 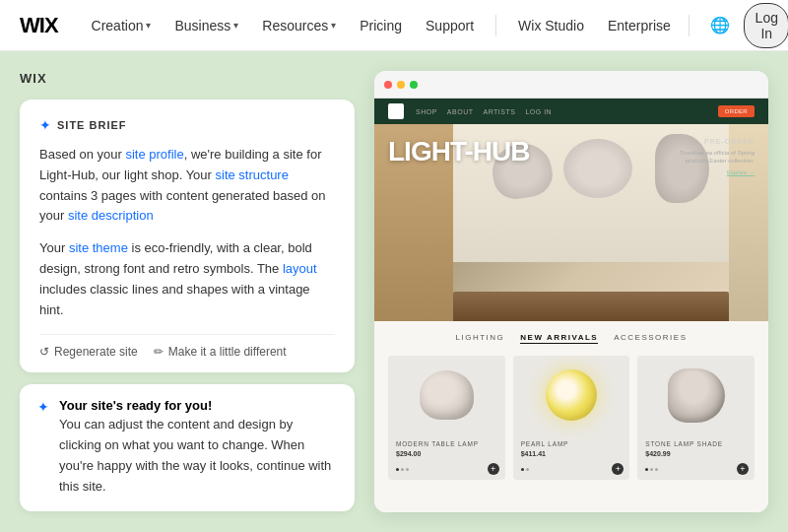 What do you see at coordinates (447, 471) in the screenshot?
I see `product-footer-1: +` at bounding box center [447, 471].